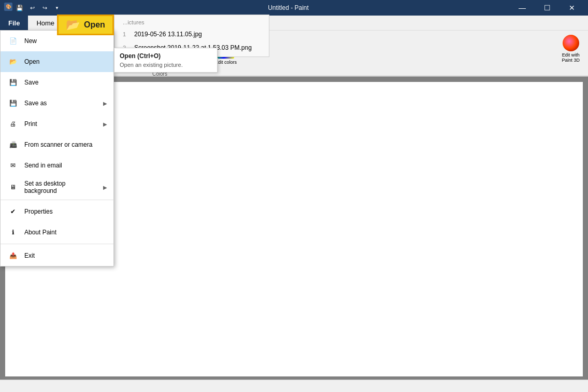 Image resolution: width=588 pixels, height=392 pixels. Describe the element at coordinates (32, 8) in the screenshot. I see `undo-quick-btn: ↩` at that location.